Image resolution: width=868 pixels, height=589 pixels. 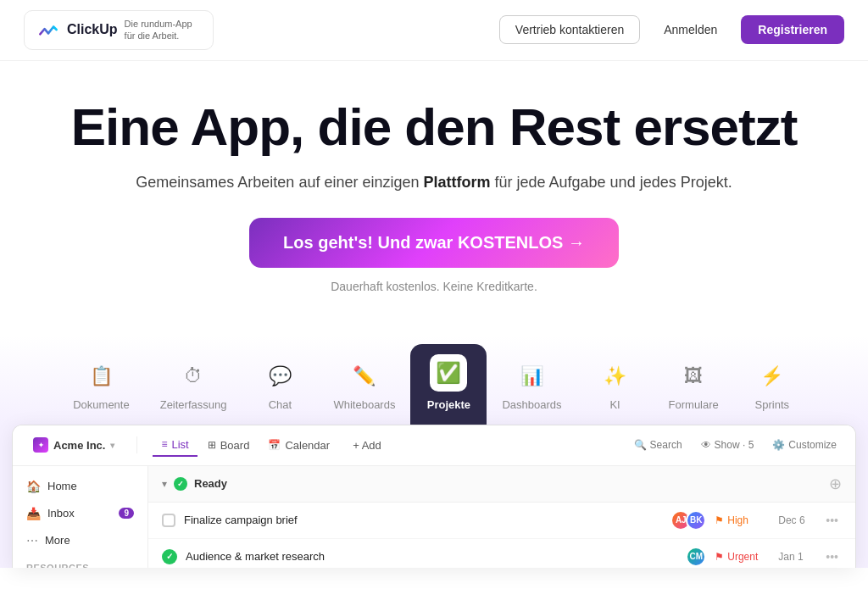 What do you see at coordinates (570, 30) in the screenshot?
I see `contact-sales-button: Vertrieb kontaktieren` at bounding box center [570, 30].